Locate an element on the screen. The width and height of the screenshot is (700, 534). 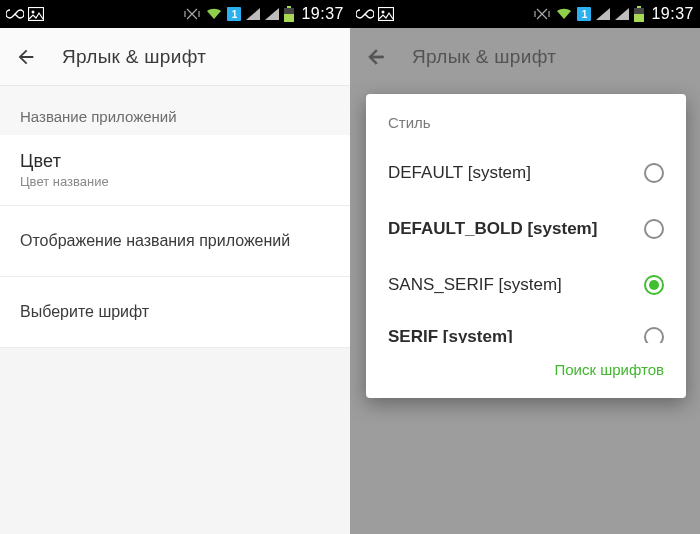
section-header: Название приложений is located at coordinates (175, 110).